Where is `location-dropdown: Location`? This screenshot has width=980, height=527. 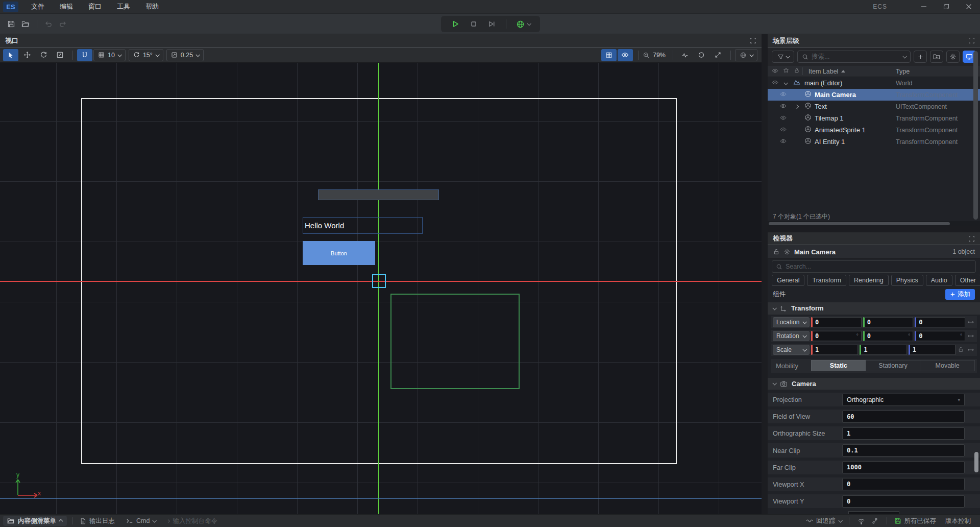
location-dropdown: Location is located at coordinates (791, 322).